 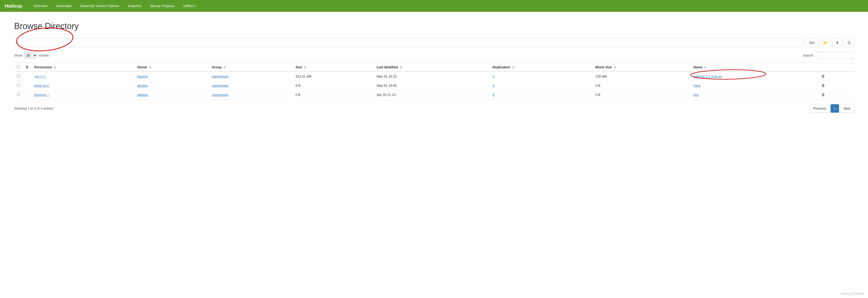 What do you see at coordinates (64, 6) in the screenshot?
I see `nav-item-datanodes: Datanodes` at bounding box center [64, 6].